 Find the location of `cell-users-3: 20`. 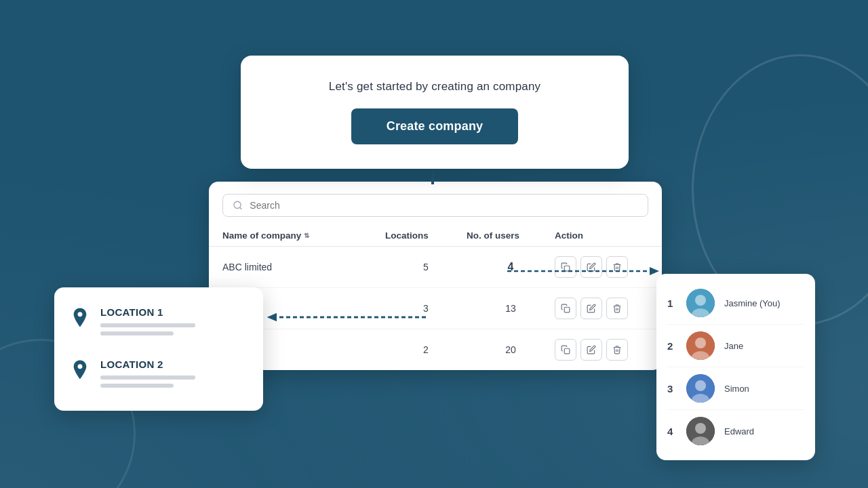

cell-users-3: 20 is located at coordinates (511, 350).